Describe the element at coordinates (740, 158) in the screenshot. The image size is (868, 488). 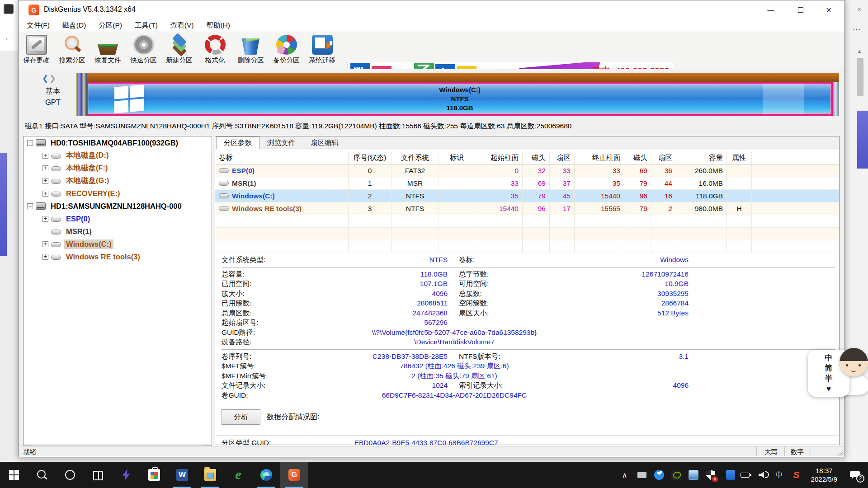
I see `col-attributes: 属性` at that location.